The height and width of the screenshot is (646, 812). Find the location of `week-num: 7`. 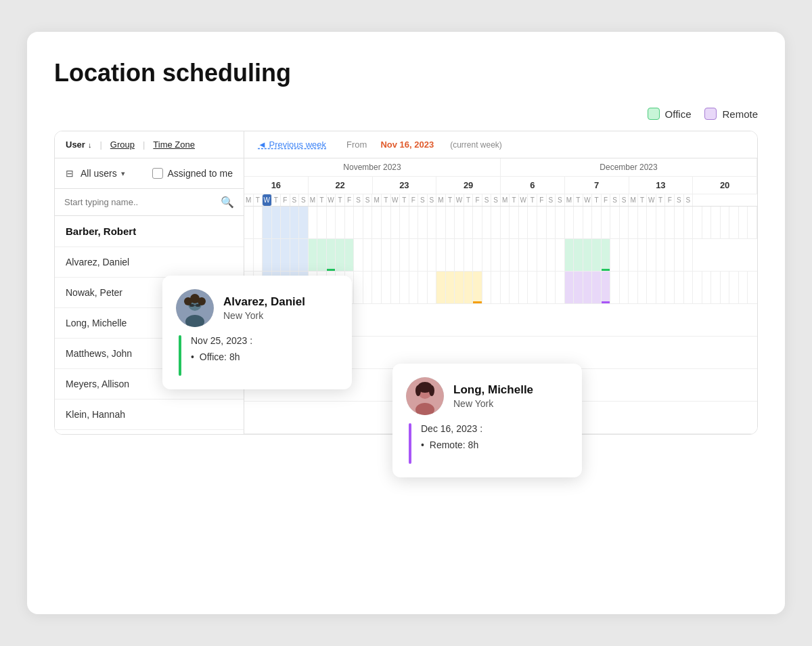

week-num: 7 is located at coordinates (597, 186).